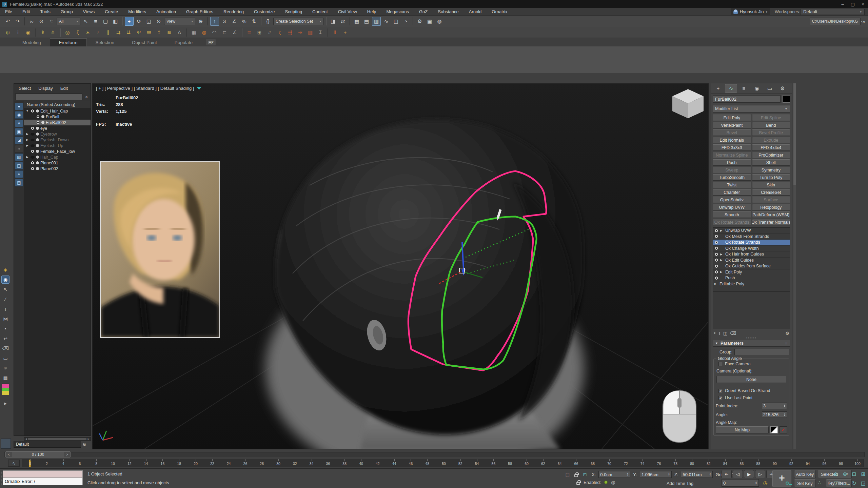 The width and height of the screenshot is (868, 488). I want to click on modifier-button-prooptimizer: ProOptimizer, so click(771, 155).